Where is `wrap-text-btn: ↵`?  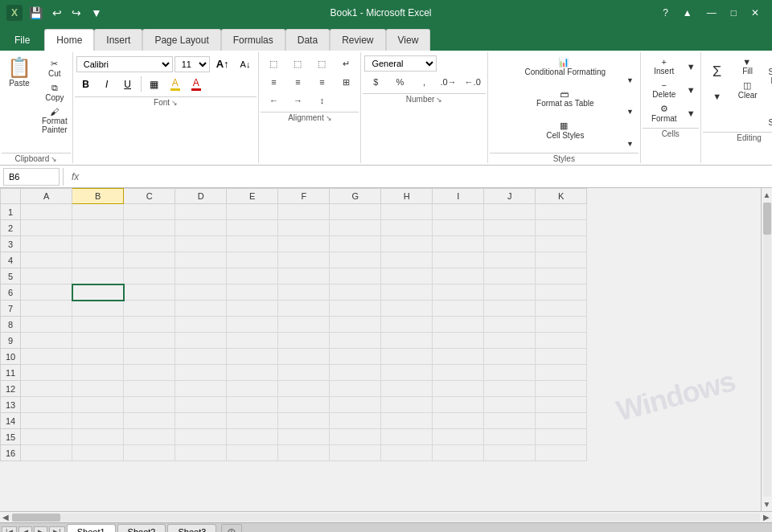
wrap-text-btn: ↵ is located at coordinates (346, 63).